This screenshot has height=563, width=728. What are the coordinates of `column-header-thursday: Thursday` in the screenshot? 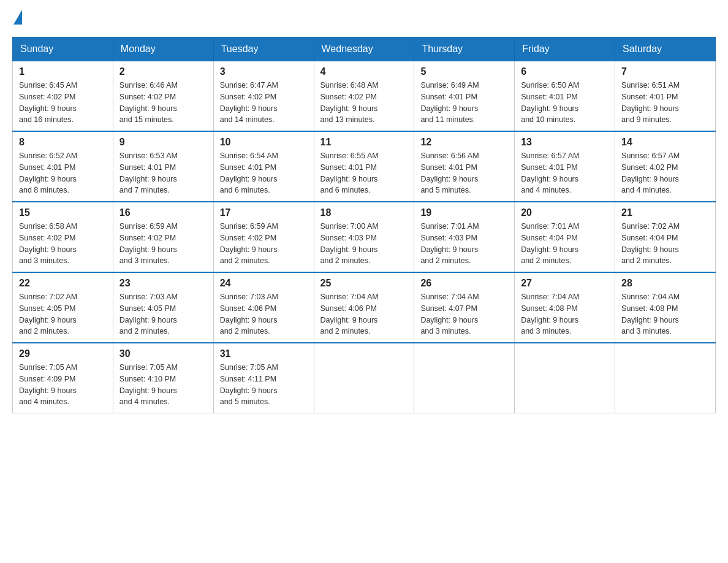 It's located at (464, 49).